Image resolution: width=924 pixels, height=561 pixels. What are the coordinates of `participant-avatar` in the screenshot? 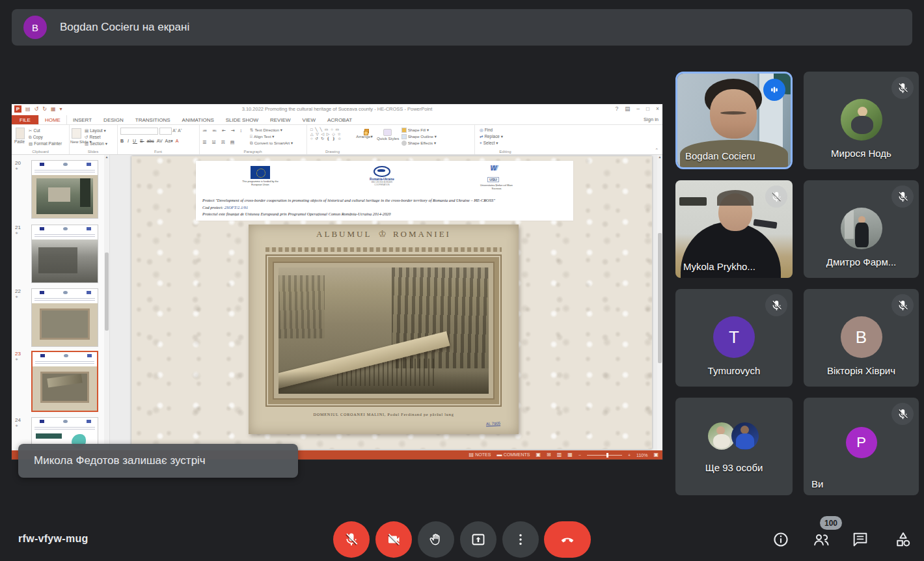 It's located at (862, 228).